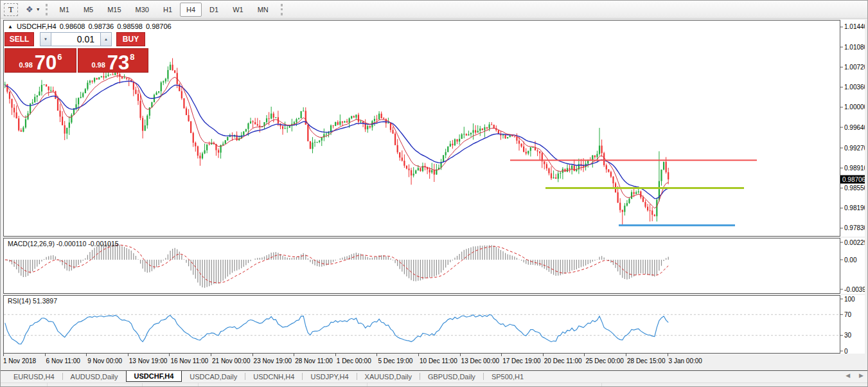  I want to click on time-label: 16 Nov 11:00, so click(189, 361).